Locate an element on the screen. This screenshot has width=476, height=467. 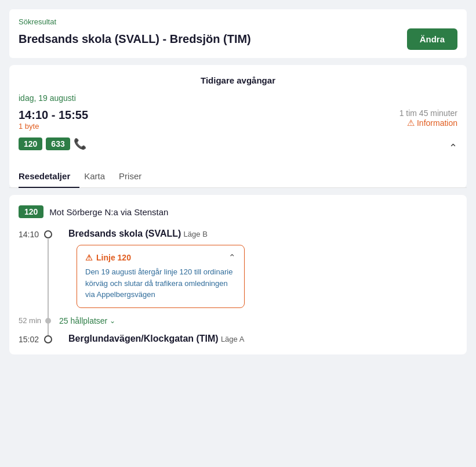
end-stop-sublabel: Läge A is located at coordinates (233, 339).